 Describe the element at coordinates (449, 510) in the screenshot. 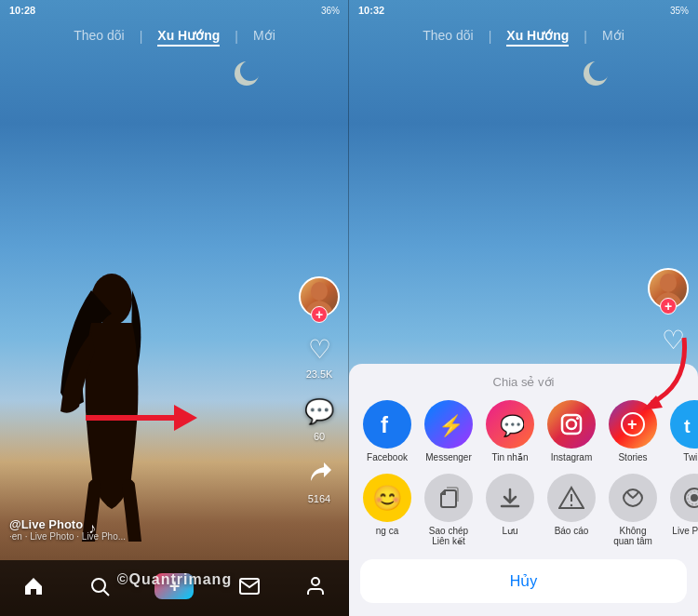

I see `share-action-copy: Sao chépLiên kết` at that location.